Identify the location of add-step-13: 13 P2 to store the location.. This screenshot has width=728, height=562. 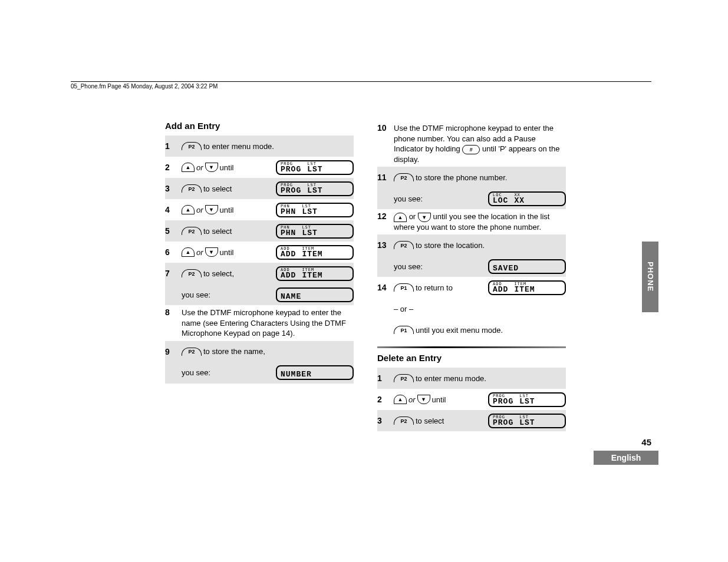
(472, 245).